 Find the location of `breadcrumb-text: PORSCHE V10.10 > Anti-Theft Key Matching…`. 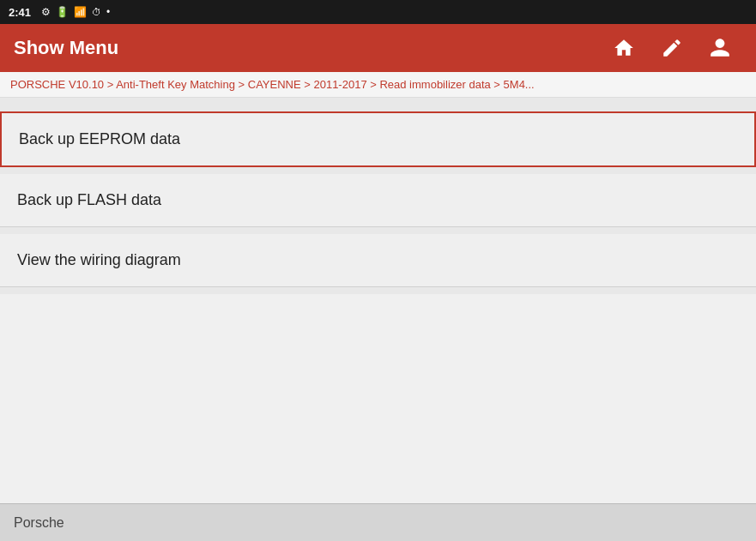

breadcrumb-text: PORSCHE V10.10 > Anti-Theft Key Matching… is located at coordinates (273, 84).